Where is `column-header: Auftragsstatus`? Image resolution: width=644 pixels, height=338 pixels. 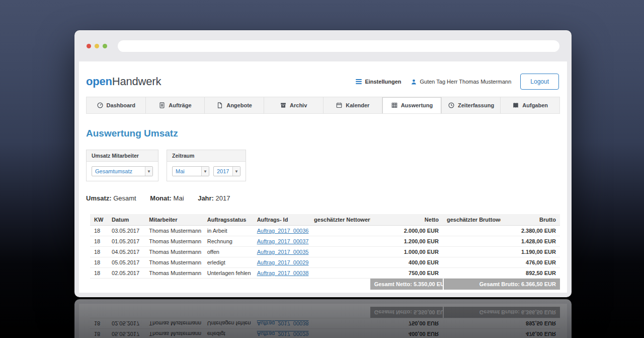 column-header: Auftragsstatus is located at coordinates (228, 220).